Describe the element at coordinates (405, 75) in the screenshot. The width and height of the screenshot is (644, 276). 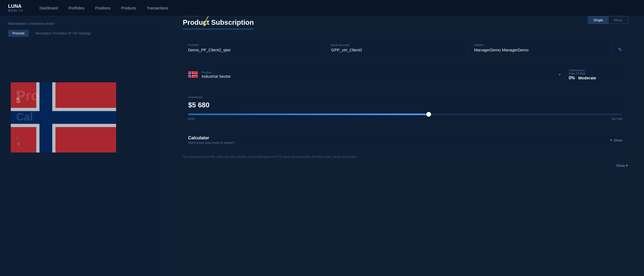
I see `product-row: Product Industrial Sector ▾ Commission R…` at that location.